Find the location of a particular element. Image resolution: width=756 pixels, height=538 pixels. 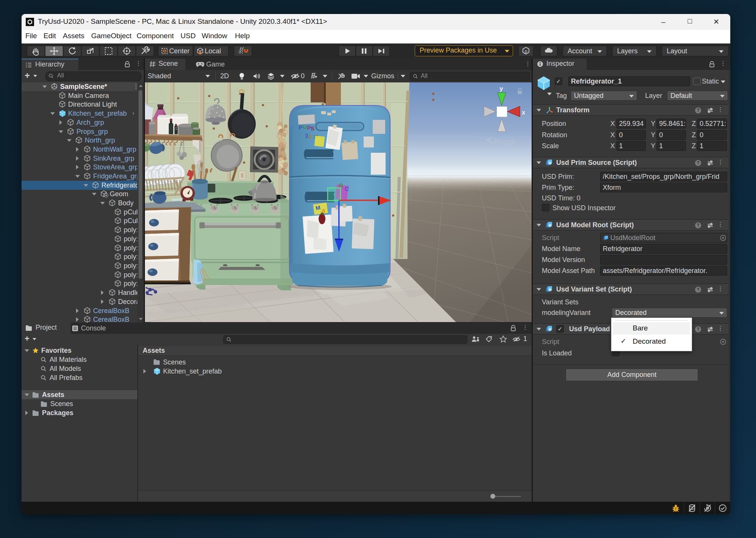

svg-text: p is located at coordinates (526, 51).